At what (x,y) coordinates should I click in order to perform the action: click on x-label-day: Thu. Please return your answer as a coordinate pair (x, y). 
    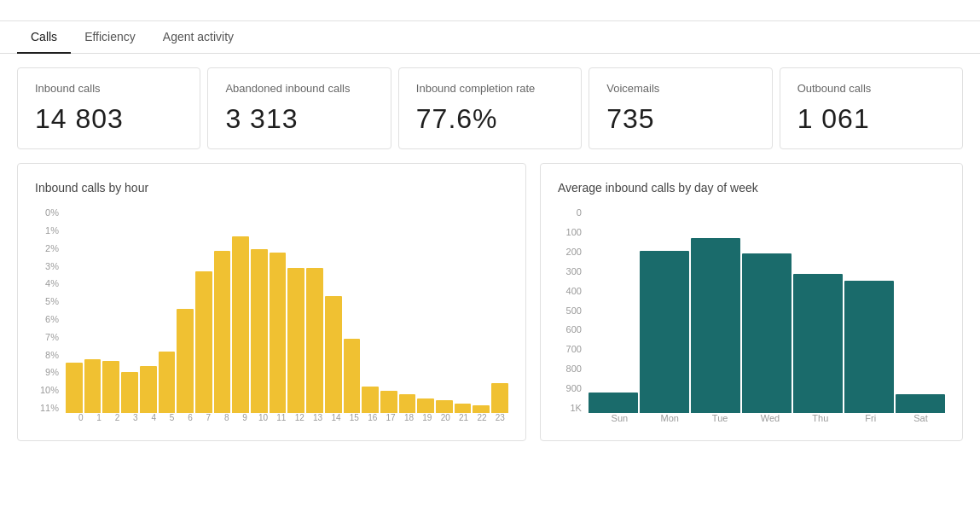
    Looking at the image, I should click on (821, 418).